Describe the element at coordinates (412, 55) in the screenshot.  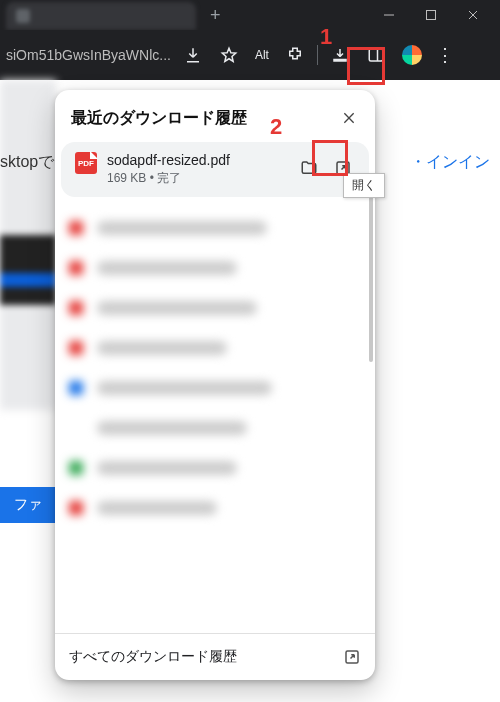
I see `profile-avatar` at that location.